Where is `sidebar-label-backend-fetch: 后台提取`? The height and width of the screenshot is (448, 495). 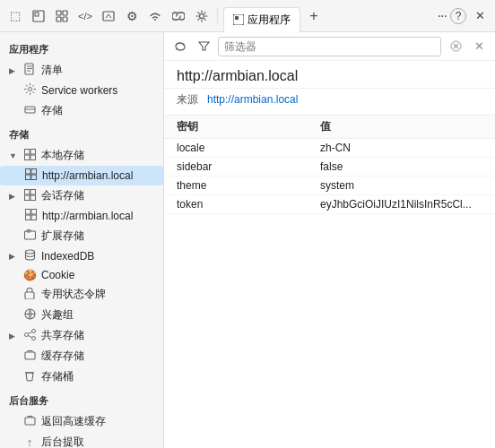
sidebar-label-backend-fetch: 后台提取 is located at coordinates (100, 441).